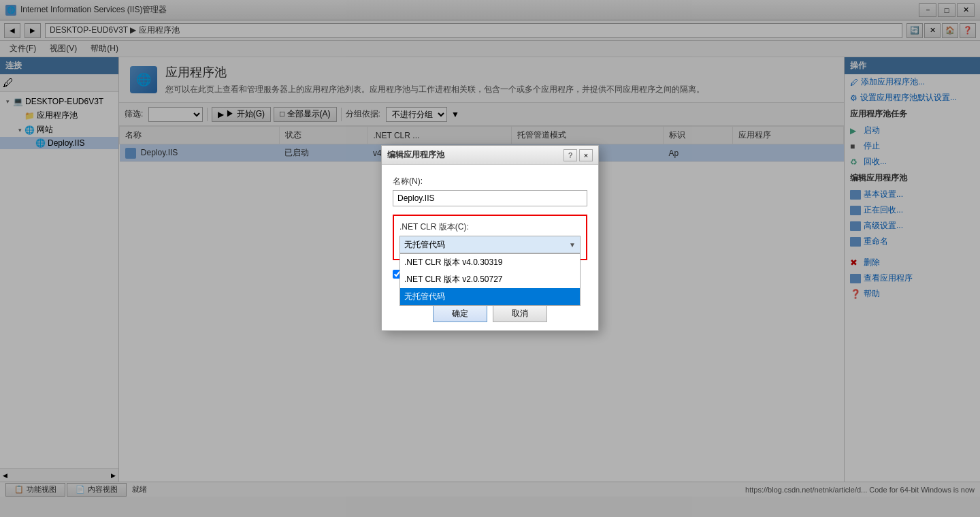 This screenshot has width=980, height=517. Describe the element at coordinates (490, 297) in the screenshot. I see `clr-option-none: 无托管代码` at that location.